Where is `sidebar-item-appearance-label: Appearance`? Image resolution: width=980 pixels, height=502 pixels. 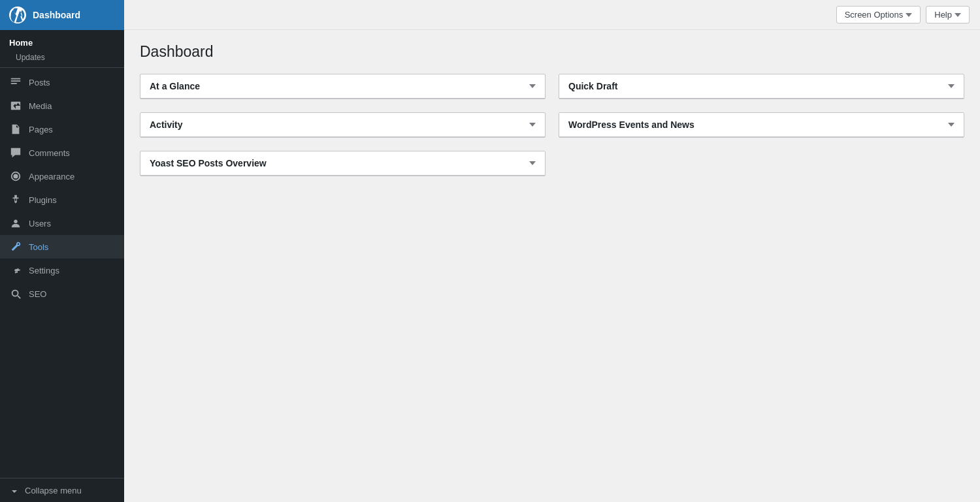 sidebar-item-appearance-label: Appearance is located at coordinates (52, 176).